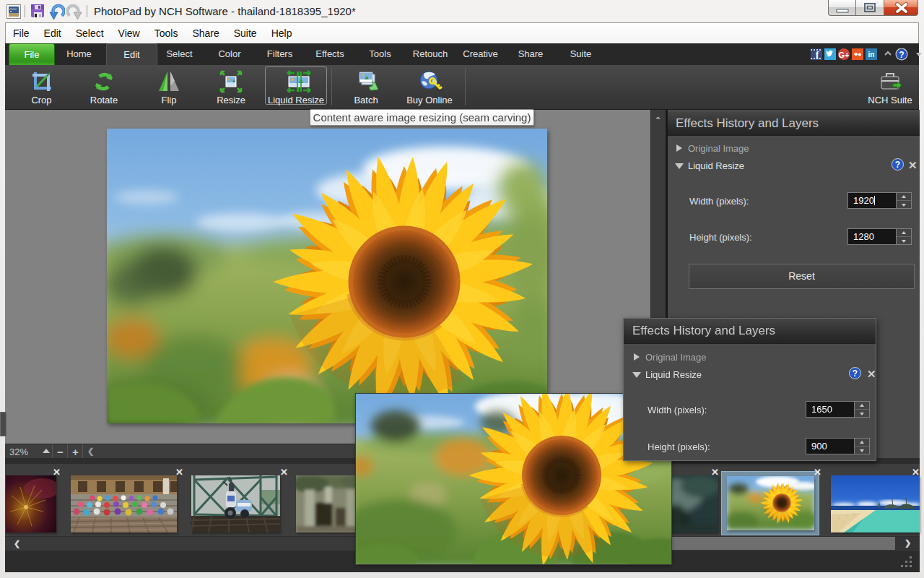  What do you see at coordinates (817, 55) in the screenshot?
I see `svg-text: f` at bounding box center [817, 55].